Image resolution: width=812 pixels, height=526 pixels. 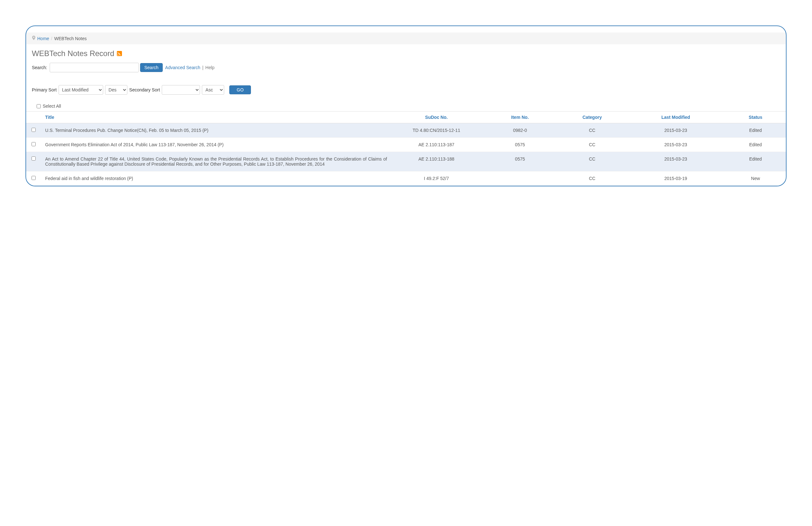 I want to click on search-input, so click(x=94, y=68).